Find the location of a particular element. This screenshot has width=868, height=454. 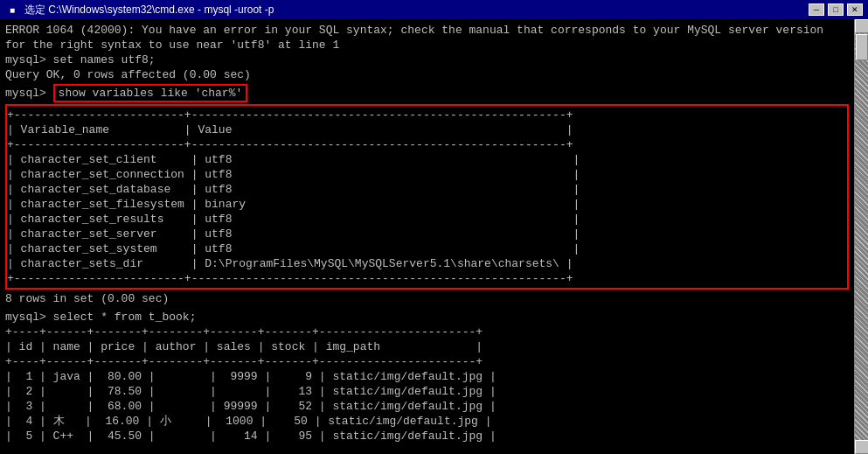

vertical-scrollbar: ▲ ▼ is located at coordinates (861, 236).